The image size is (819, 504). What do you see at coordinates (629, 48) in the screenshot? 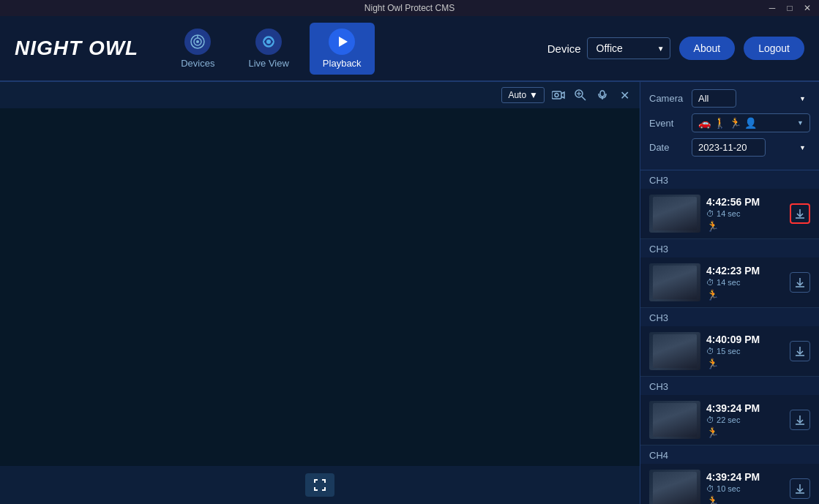
I see `device-dropdown: Office Home Warehouse` at bounding box center [629, 48].